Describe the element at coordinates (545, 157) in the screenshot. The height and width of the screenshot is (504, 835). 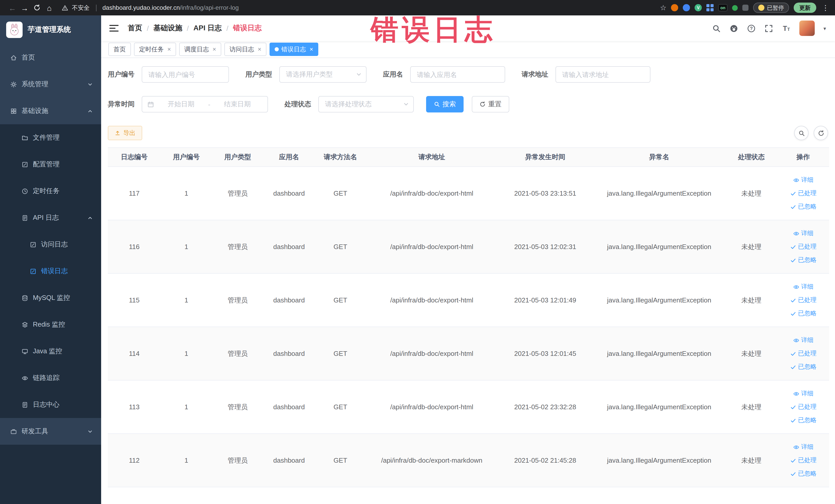
I see `col-exception-time: 异常发生时间` at that location.